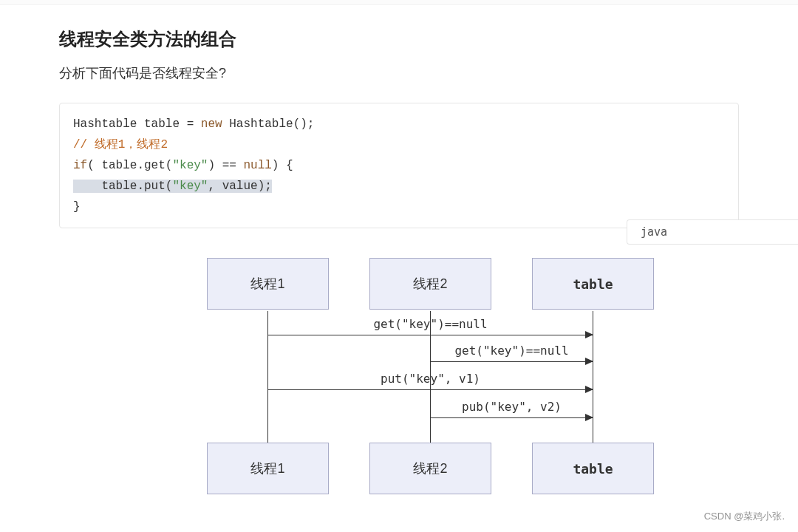  Describe the element at coordinates (267, 284) in the screenshot. I see `thread1-box-top: 线程1` at that location.